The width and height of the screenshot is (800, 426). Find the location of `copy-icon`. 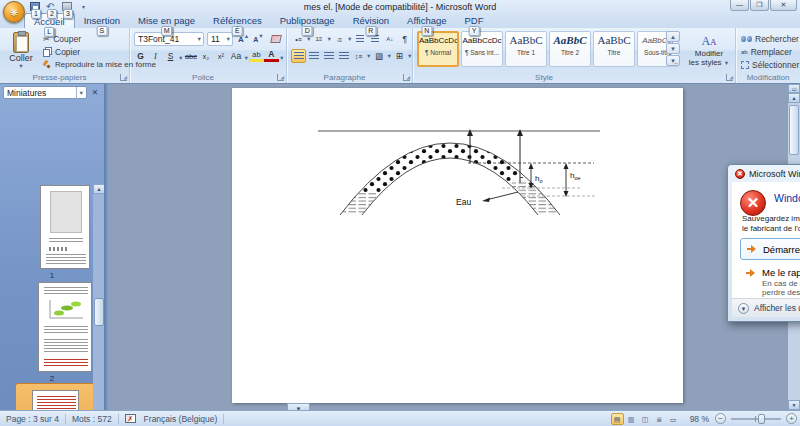

copy-icon is located at coordinates (46, 53).